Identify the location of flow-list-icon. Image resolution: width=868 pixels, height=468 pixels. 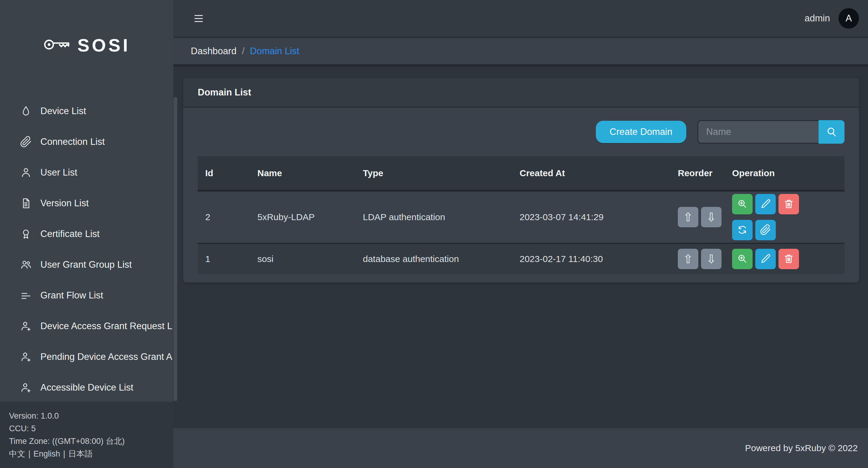
(26, 296).